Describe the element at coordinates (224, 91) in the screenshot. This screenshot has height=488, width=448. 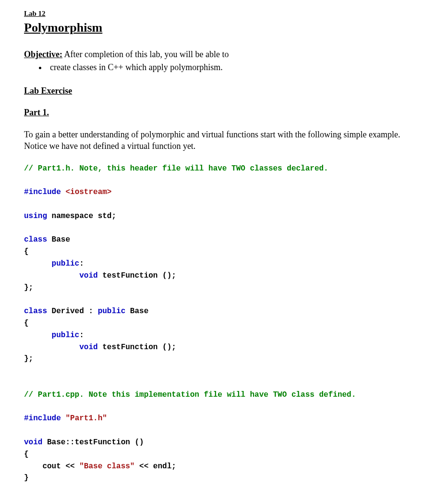
I see `lab-exercise-heading: Lab Exercise` at that location.